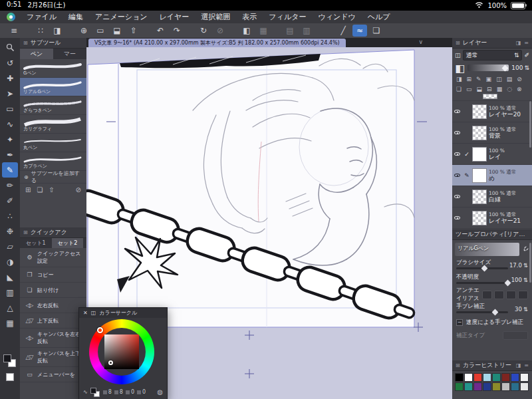 The width and height of the screenshot is (532, 399). I want to click on popup-color-chips, so click(96, 392).